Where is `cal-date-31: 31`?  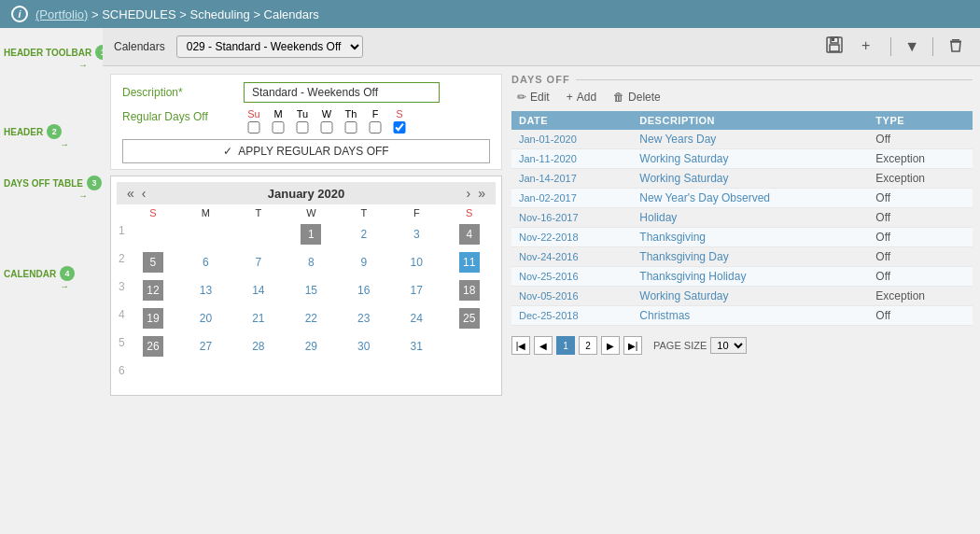 cal-date-31: 31 is located at coordinates (416, 346).